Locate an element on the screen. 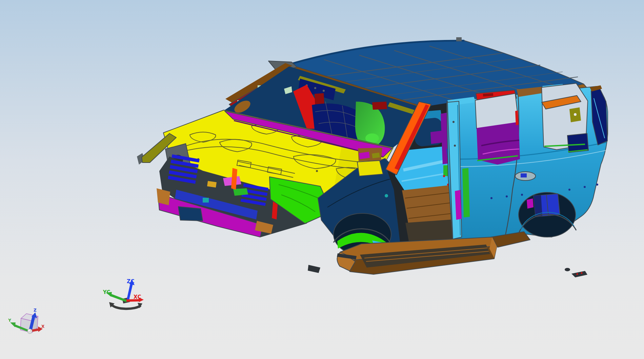 This screenshot has height=359, width=644. quarter-window is located at coordinates (565, 118).